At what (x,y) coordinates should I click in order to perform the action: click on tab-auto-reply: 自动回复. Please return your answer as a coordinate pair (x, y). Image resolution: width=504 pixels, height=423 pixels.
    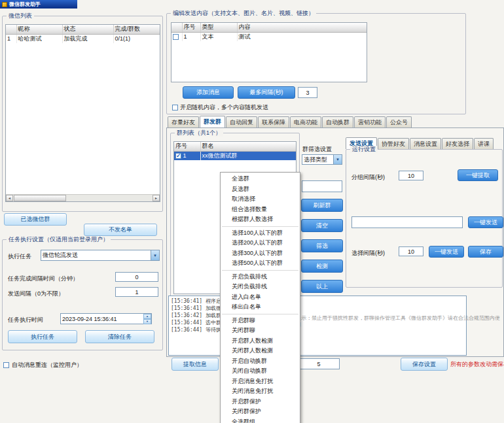
    Looking at the image, I should click on (242, 122).